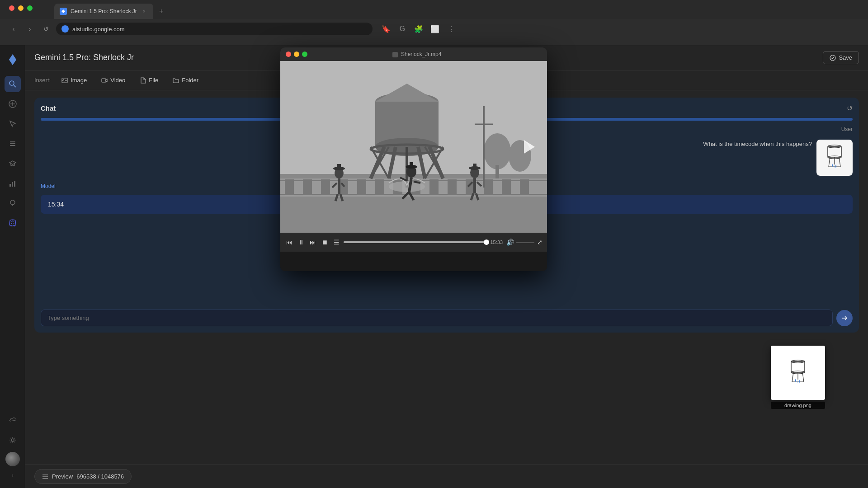 The width and height of the screenshot is (868, 488). Describe the element at coordinates (447, 476) in the screenshot. I see `preview-bar: Preview 696538 / 1048576` at that location.